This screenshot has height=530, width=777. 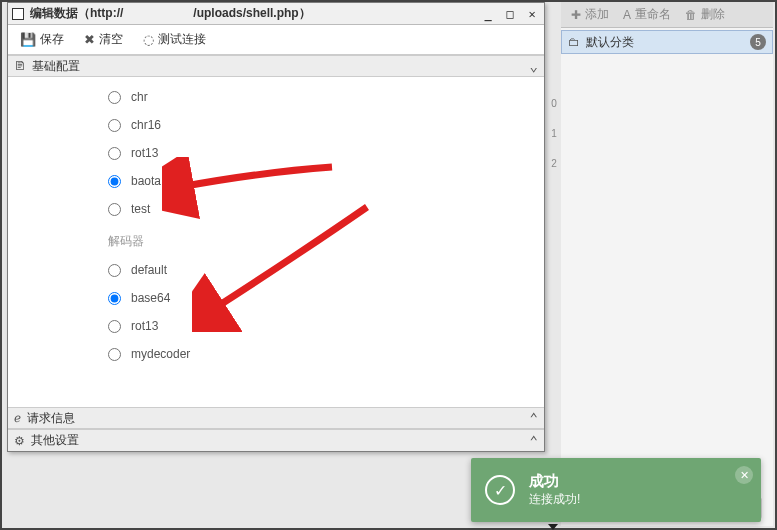 I want to click on encoder-radio-baota, so click(x=114, y=182).